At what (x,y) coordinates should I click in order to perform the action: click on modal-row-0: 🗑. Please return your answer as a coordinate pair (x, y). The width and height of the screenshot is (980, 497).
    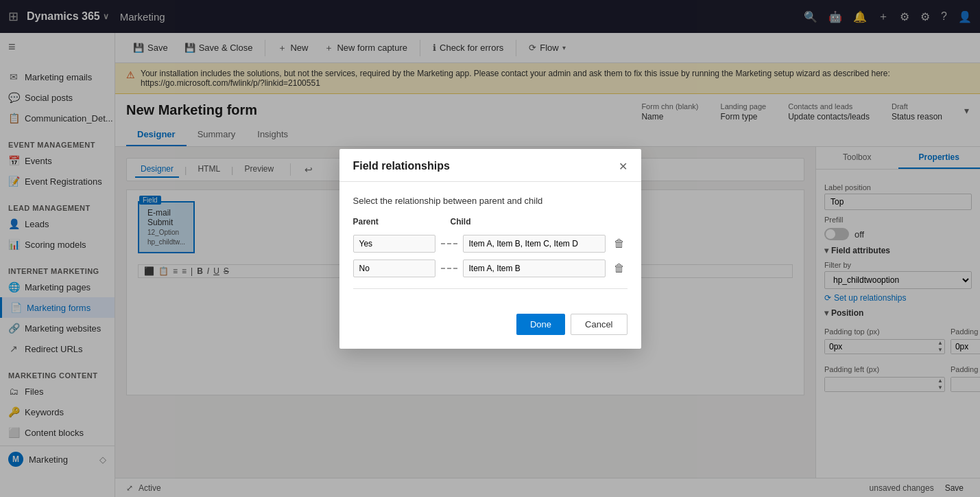
    Looking at the image, I should click on (490, 244).